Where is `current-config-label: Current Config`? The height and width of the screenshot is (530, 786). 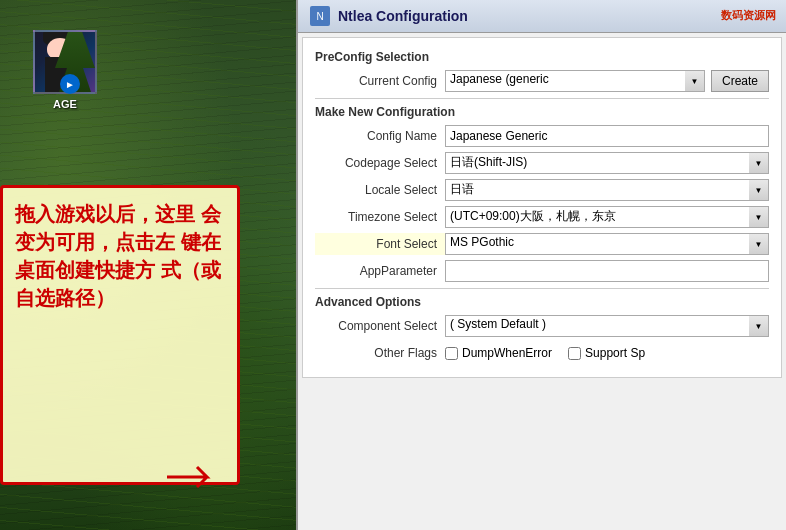
current-config-label: Current Config is located at coordinates (380, 81).